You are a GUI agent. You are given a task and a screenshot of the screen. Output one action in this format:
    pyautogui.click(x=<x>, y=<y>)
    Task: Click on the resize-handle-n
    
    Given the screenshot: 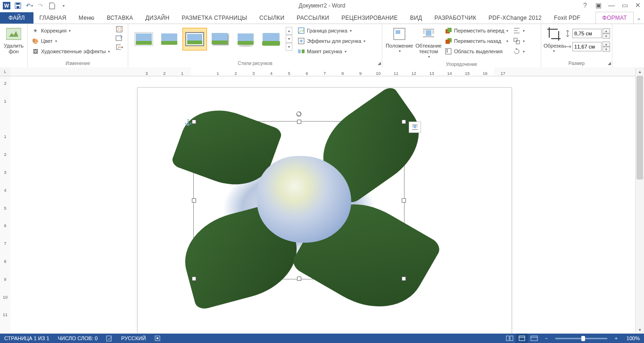 What is the action you would take?
    pyautogui.click(x=299, y=122)
    